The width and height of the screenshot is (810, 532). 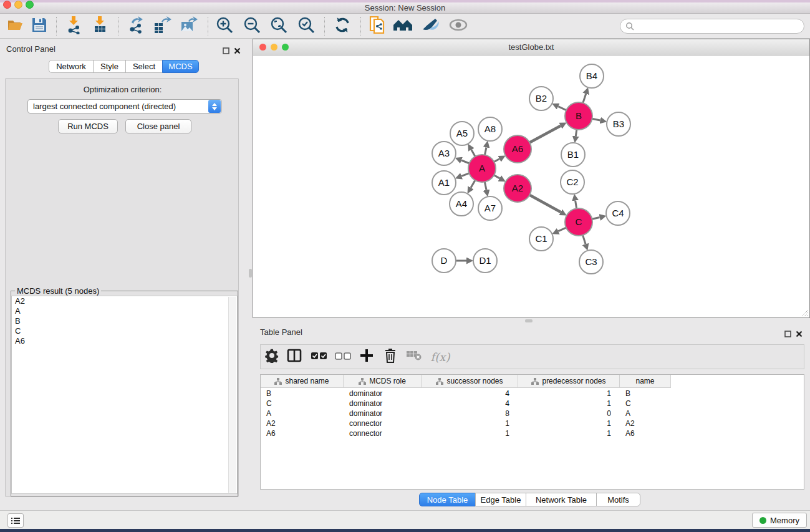 I want to click on tab-motifs: Motifs, so click(x=619, y=500).